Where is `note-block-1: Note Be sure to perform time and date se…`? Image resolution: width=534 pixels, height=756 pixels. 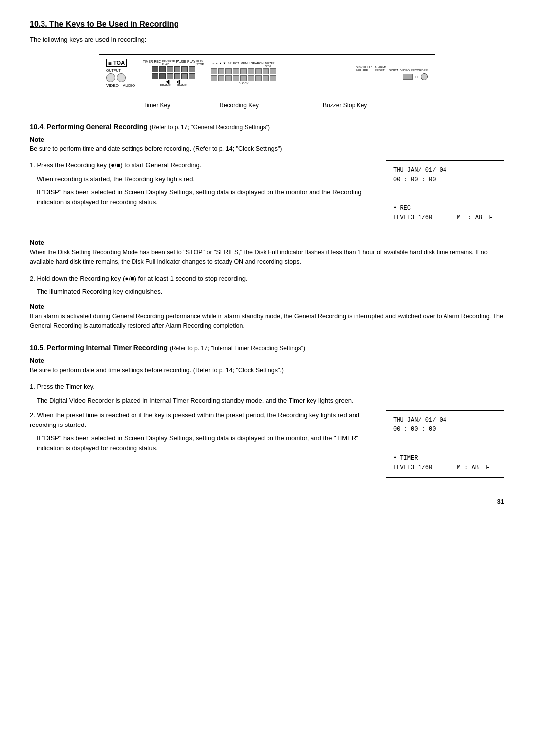 note-block-1: Note Be sure to perform time and date se… is located at coordinates (267, 144).